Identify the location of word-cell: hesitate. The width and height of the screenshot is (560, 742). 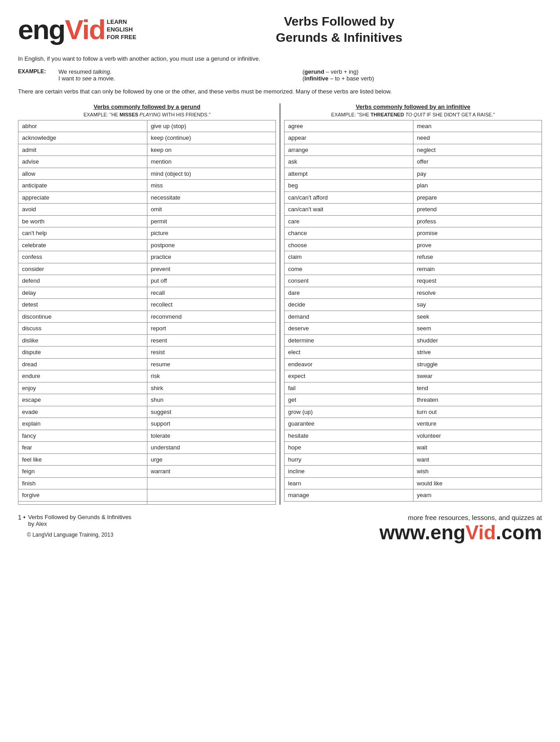
(349, 436).